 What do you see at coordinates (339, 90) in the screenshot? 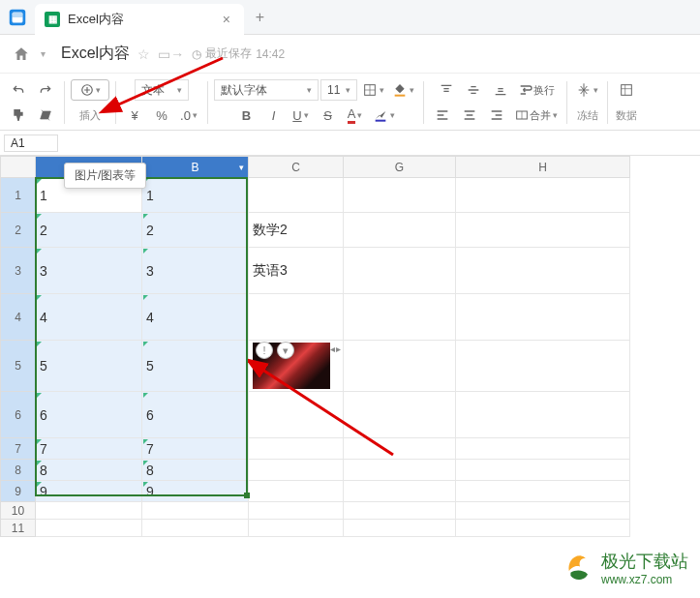
I see `fontsize-select: 11▾` at bounding box center [339, 90].